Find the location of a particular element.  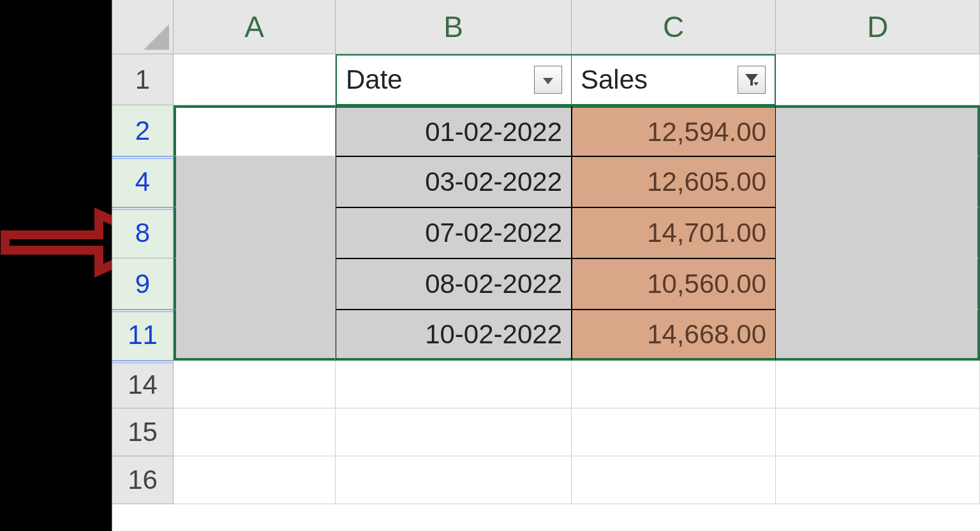

value: 14,668.00 is located at coordinates (707, 334).